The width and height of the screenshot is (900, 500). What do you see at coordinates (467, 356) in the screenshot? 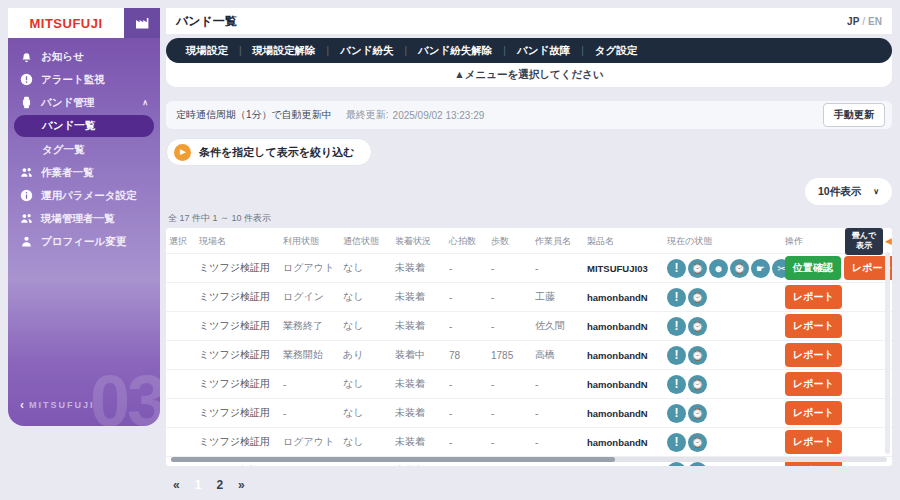
I see `cell-hr: 78` at bounding box center [467, 356].